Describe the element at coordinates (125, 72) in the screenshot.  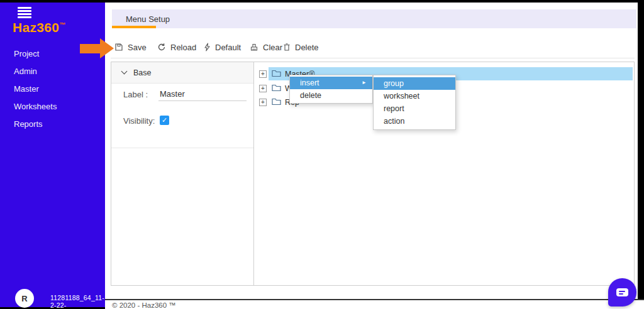
I see `chevron-down-icon` at that location.